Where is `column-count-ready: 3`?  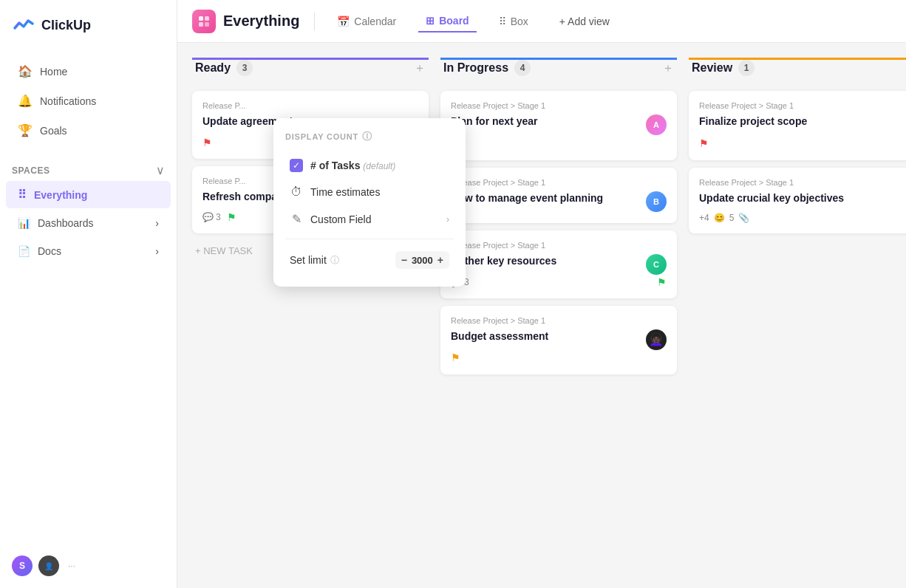
column-count-ready: 3 is located at coordinates (245, 68).